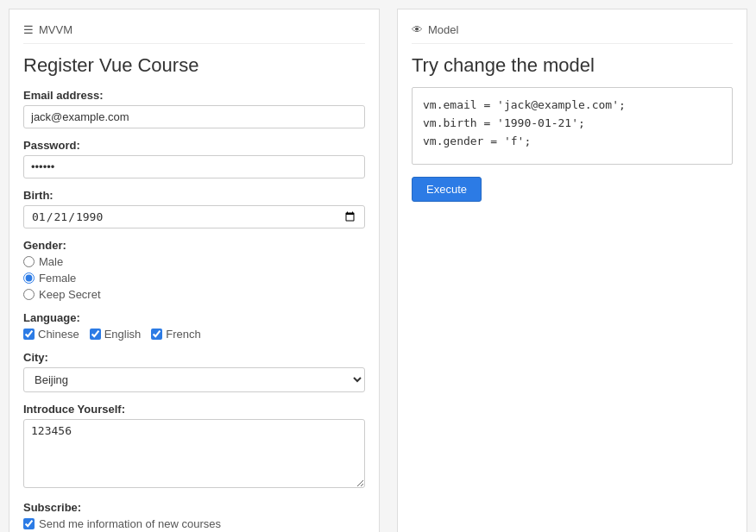 This screenshot has width=756, height=532. What do you see at coordinates (194, 335) in the screenshot?
I see `language-checkboxes: Chinese English French` at bounding box center [194, 335].